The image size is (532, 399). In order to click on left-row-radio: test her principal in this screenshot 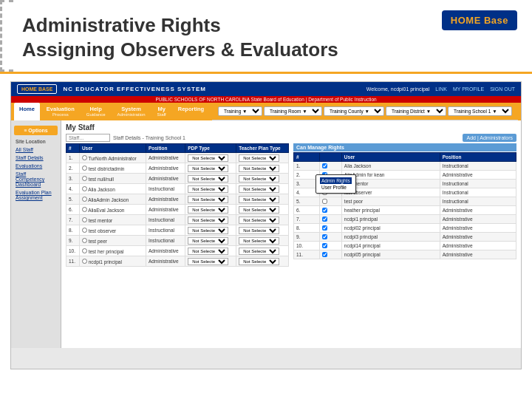, I will do `click(112, 251)`.